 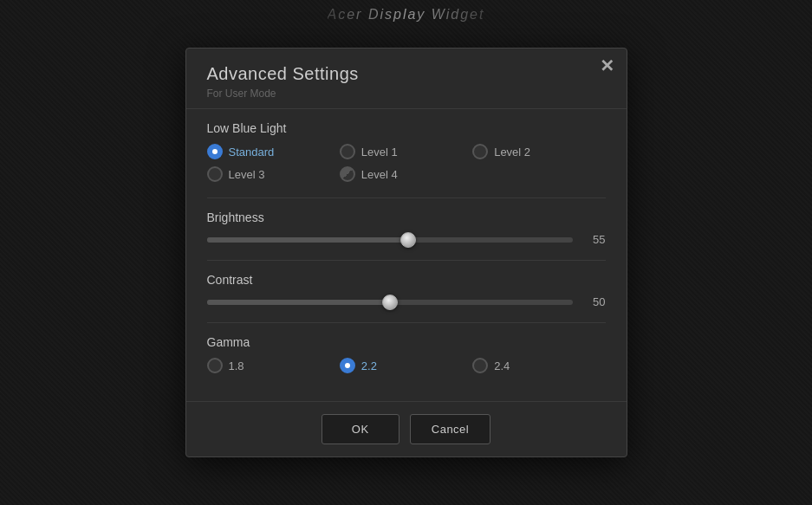 What do you see at coordinates (406, 152) in the screenshot?
I see `low-blue-light-section: Low Blue Light Standard Level 1` at bounding box center [406, 152].